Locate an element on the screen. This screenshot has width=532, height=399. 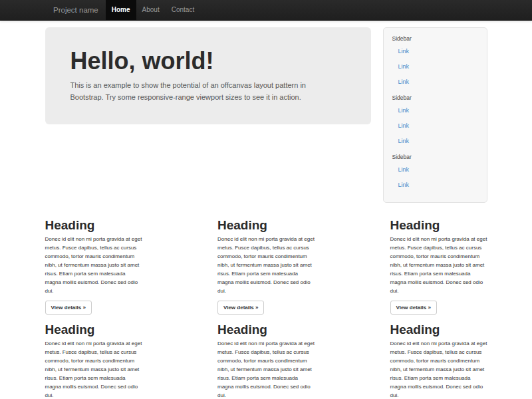
nav-item-home: Home is located at coordinates (121, 10).